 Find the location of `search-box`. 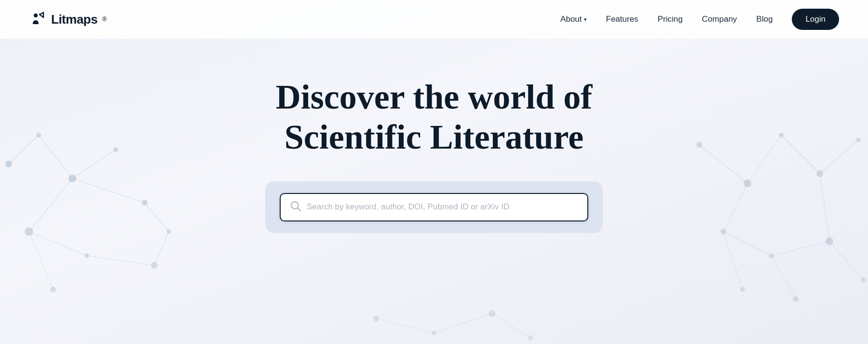

search-box is located at coordinates (434, 207).